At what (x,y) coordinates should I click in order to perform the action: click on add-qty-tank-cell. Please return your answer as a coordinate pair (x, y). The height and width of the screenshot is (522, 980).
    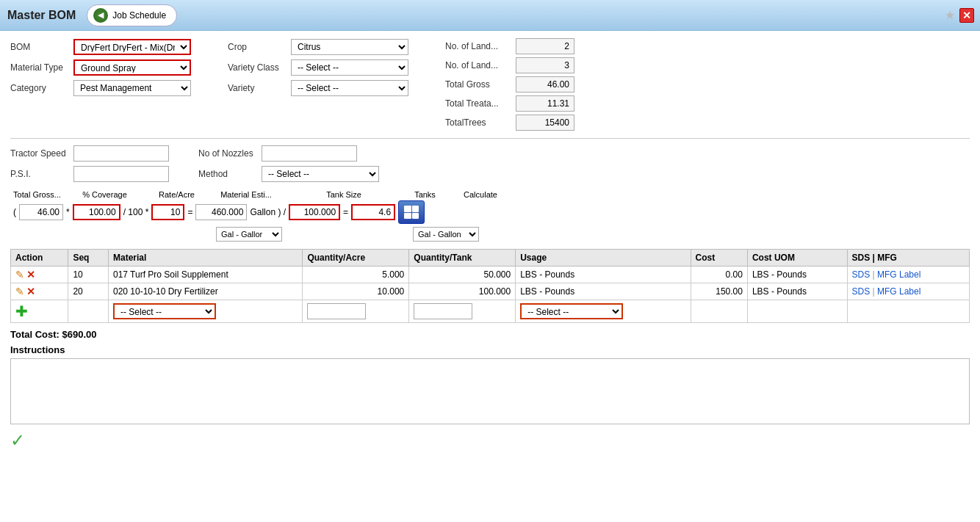
    Looking at the image, I should click on (463, 311).